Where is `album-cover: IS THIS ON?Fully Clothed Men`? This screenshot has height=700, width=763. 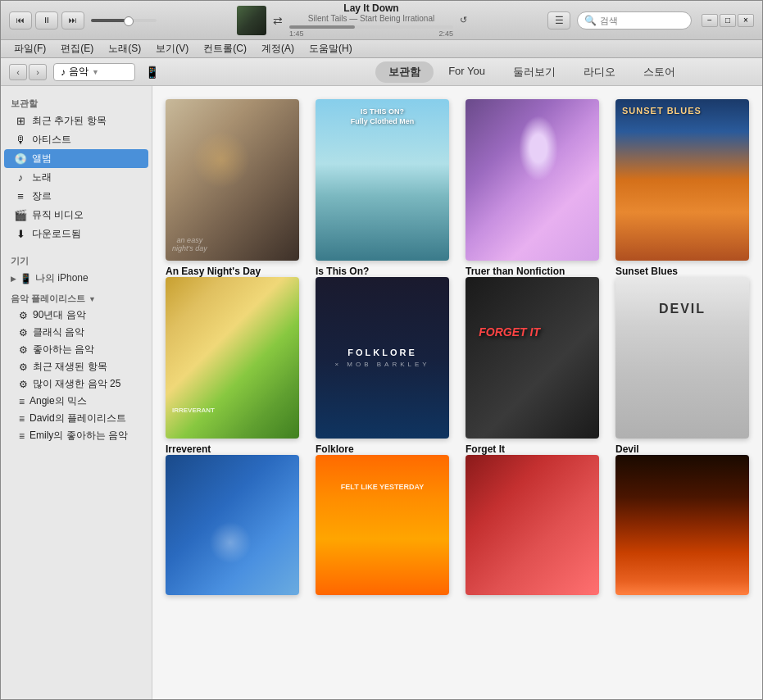
album-cover: IS THIS ON?Fully Clothed Men is located at coordinates (382, 180).